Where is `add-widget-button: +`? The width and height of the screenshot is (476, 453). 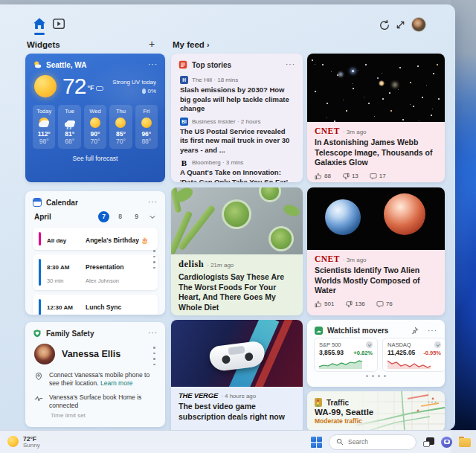
add-widget-button: + is located at coordinates (152, 44).